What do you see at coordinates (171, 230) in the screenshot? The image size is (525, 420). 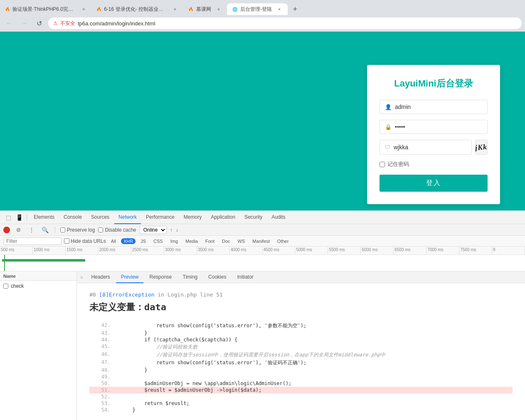 I see `upload-icon: ↑` at bounding box center [171, 230].